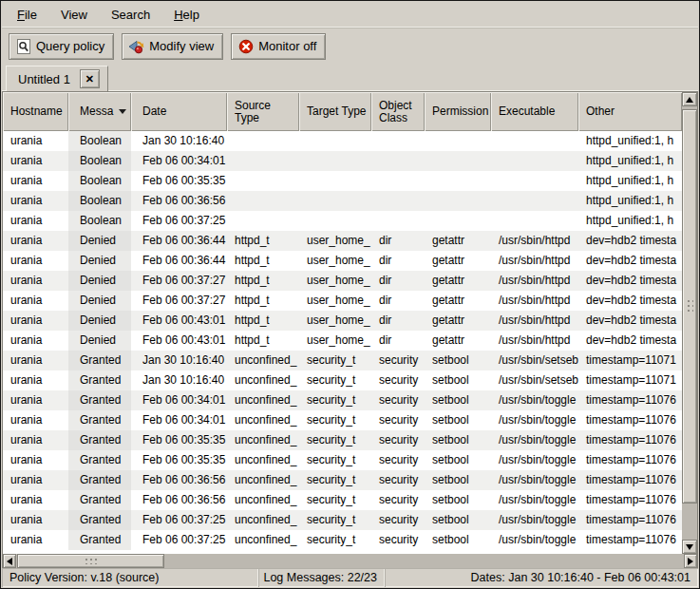 Image resolution: width=700 pixels, height=589 pixels. Describe the element at coordinates (342, 220) in the screenshot. I see `table-row: urania Boolean Feb 06 00:37:25 httpd_uni…` at that location.